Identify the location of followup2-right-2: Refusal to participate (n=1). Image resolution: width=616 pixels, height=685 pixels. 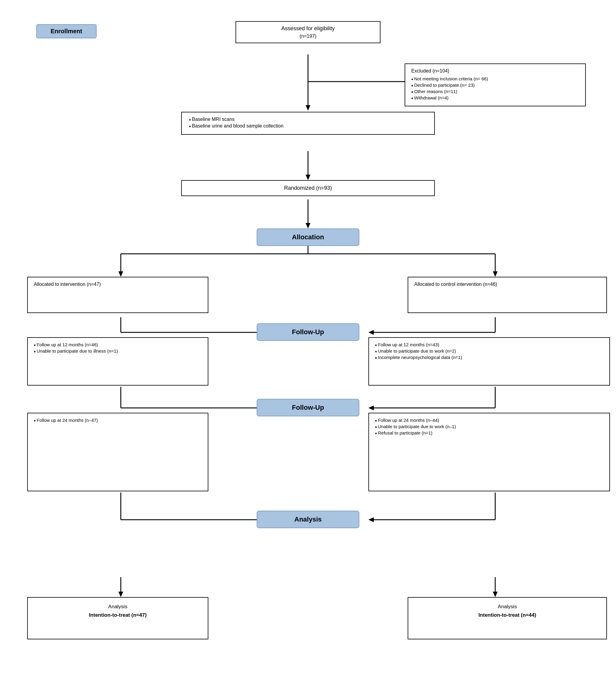
(489, 433).